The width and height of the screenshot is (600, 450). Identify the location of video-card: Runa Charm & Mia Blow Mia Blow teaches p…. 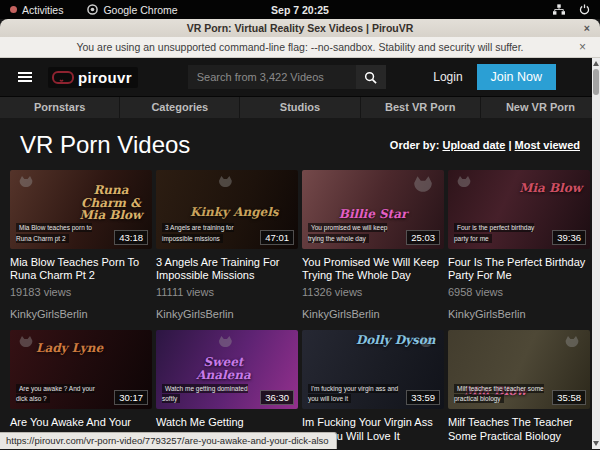
(81, 245).